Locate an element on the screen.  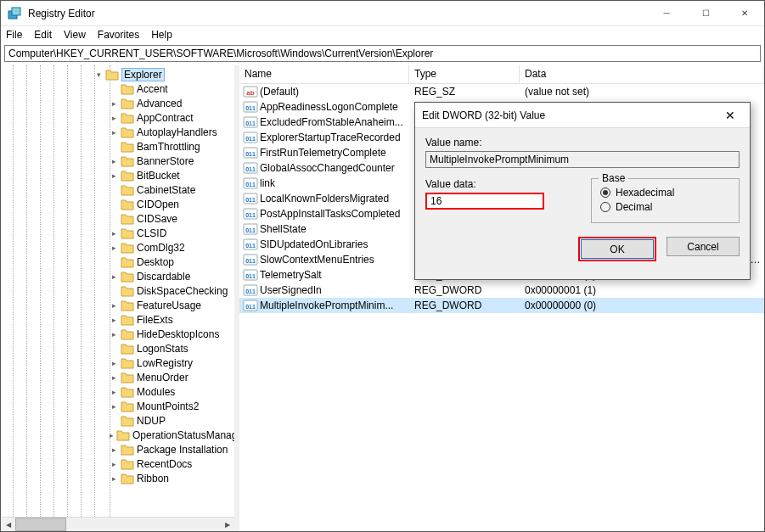
tree-item: ▸Discardable is located at coordinates (165, 277).